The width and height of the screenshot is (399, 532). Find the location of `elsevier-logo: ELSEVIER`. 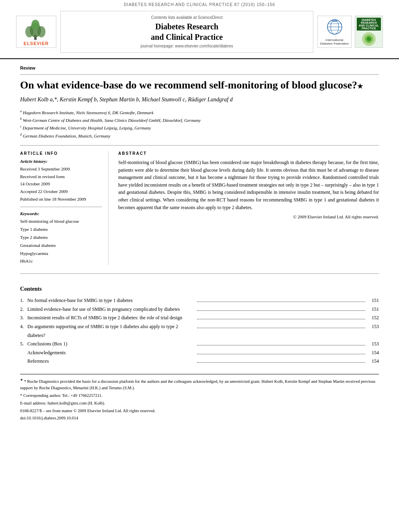

elsevier-logo: ELSEVIER is located at coordinates (36, 32).